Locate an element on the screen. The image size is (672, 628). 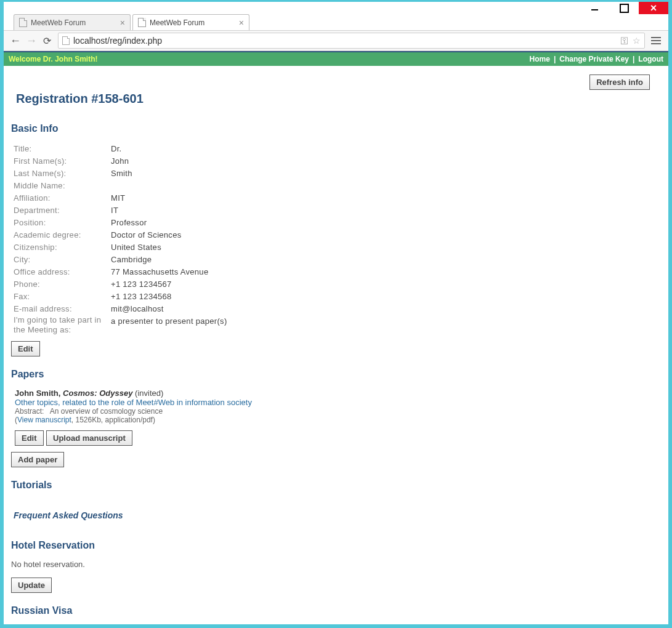
upload-manuscript-button: Upload manuscript is located at coordinates (89, 438).